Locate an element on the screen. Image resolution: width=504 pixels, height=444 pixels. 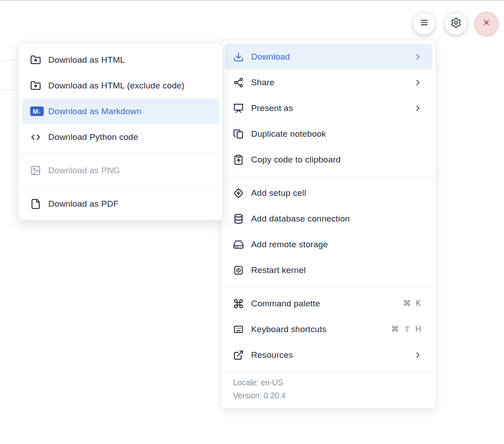
menu-item-command-palette: Command palette ⌘ K is located at coordinates (329, 303).